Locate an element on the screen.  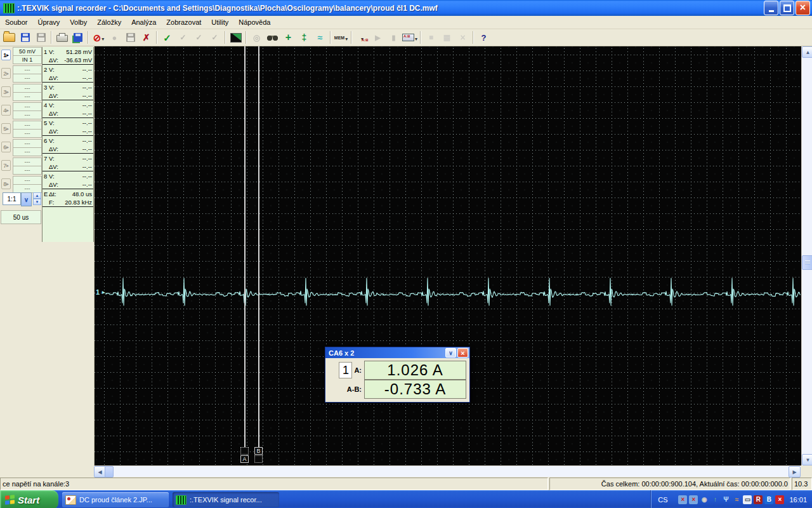
save-image-button is located at coordinates (77, 37).